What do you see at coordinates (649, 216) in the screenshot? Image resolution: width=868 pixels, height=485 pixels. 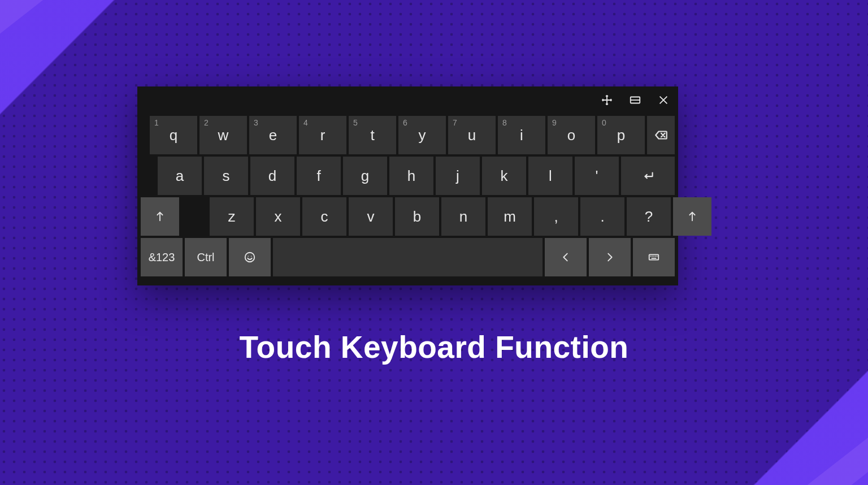 I see `key-question: ?` at bounding box center [649, 216].